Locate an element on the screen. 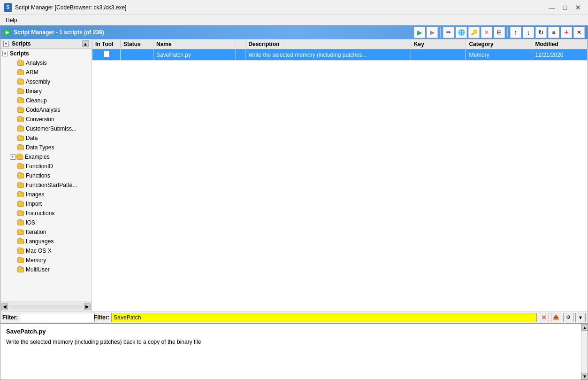 The height and width of the screenshot is (380, 588). tree-root-expand: ▼ is located at coordinates (6, 44).